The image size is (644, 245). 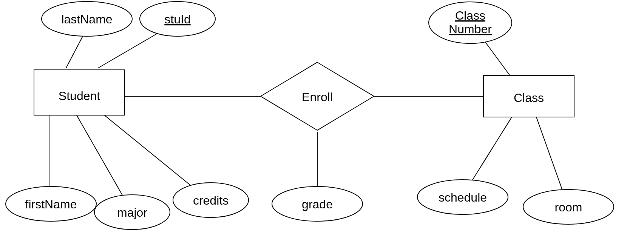 I want to click on attribute-classnumber-label-2: Number, so click(x=470, y=29).